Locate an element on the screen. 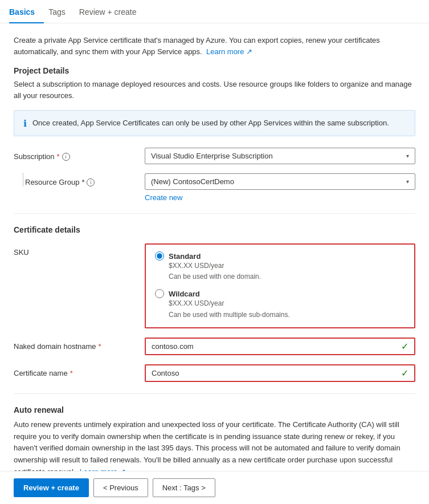 This screenshot has height=504, width=429. subscription-control: Visual Studio Enterprise Subscription ▾ is located at coordinates (280, 156).